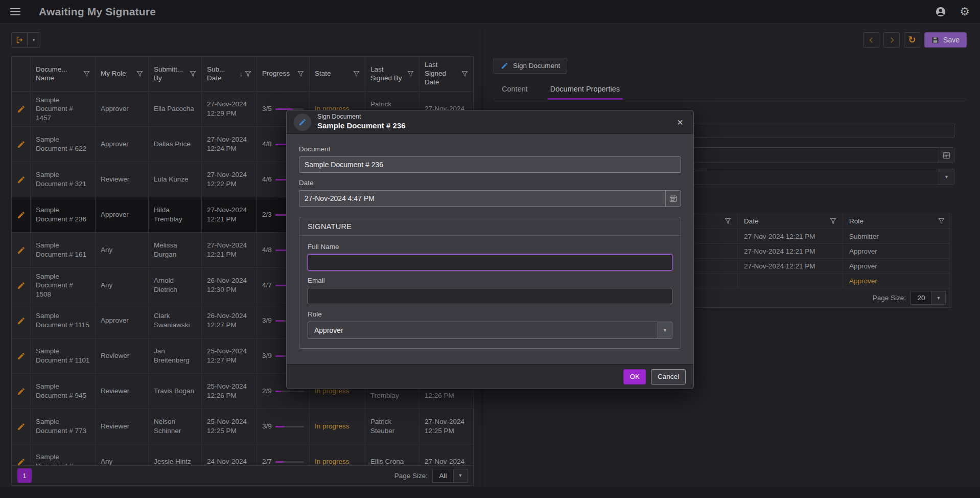 Image resolution: width=980 pixels, height=498 pixels. Describe the element at coordinates (680, 122) in the screenshot. I see `close-icon: ×` at that location.